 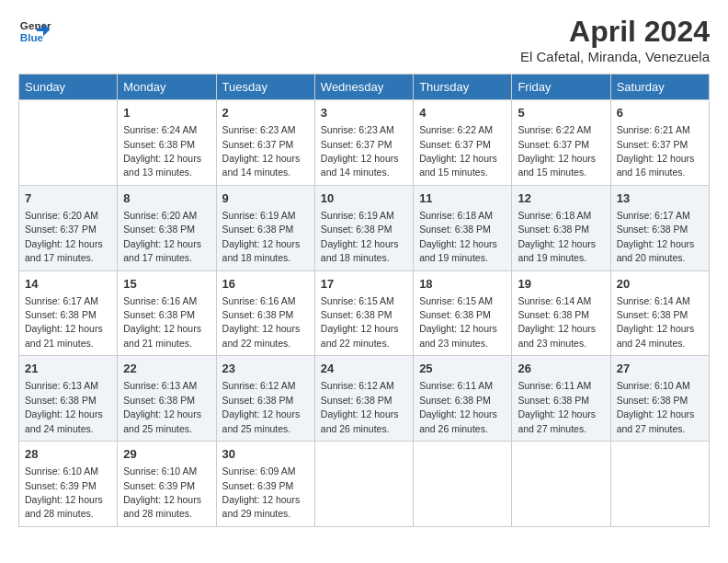 What do you see at coordinates (660, 228) in the screenshot?
I see `calendar-cell: 13Sunrise: 6:17 AMSunset: 6:38 PMDayligh…` at bounding box center [660, 228].